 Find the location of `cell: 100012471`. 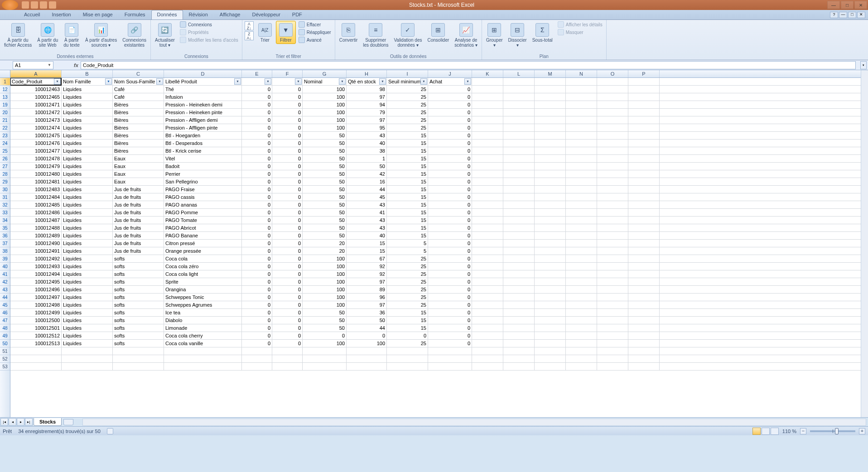

cell: 100012471 is located at coordinates (36, 105).